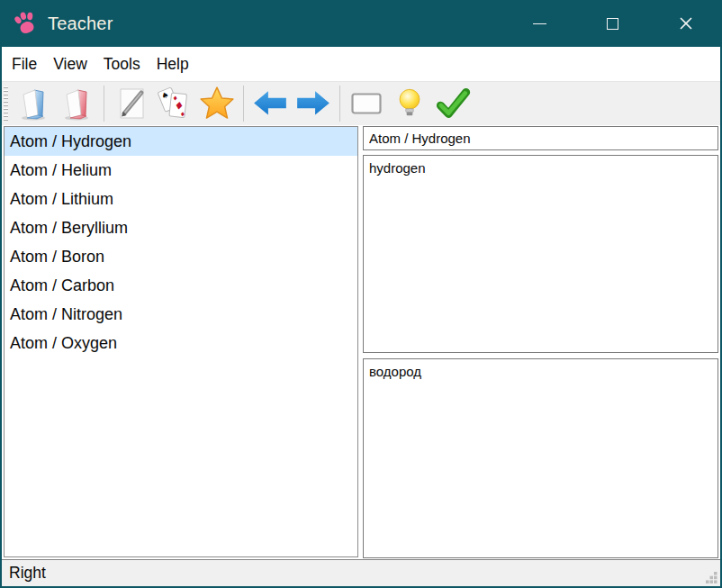  Describe the element at coordinates (313, 104) in the screenshot. I see `arrow-right-icon` at that location.